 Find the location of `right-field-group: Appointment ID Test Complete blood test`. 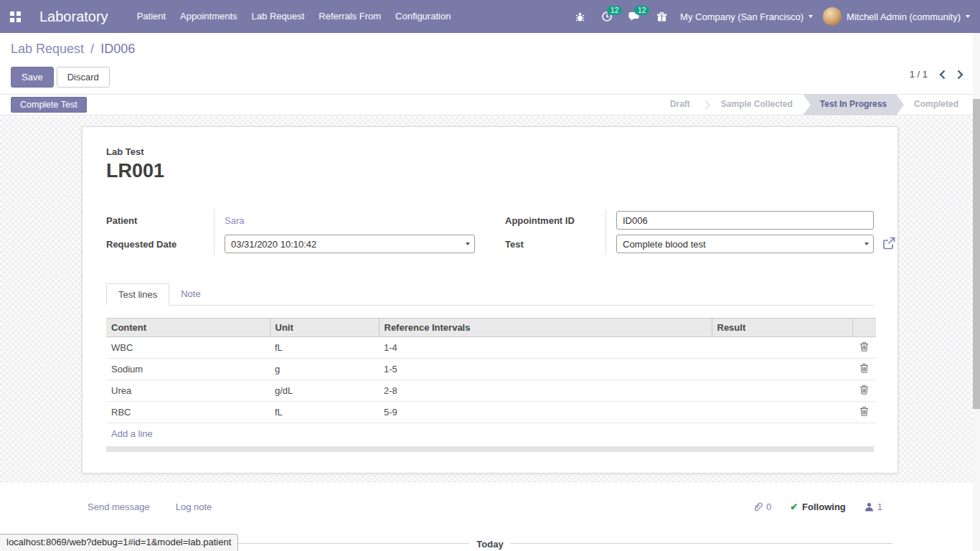

right-field-group: Appointment ID Test Complete blood test is located at coordinates (689, 232).